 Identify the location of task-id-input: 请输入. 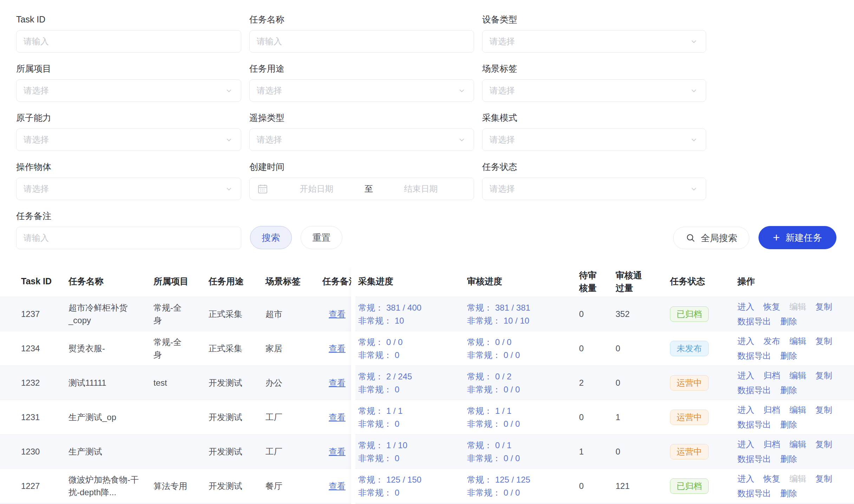
(129, 41).